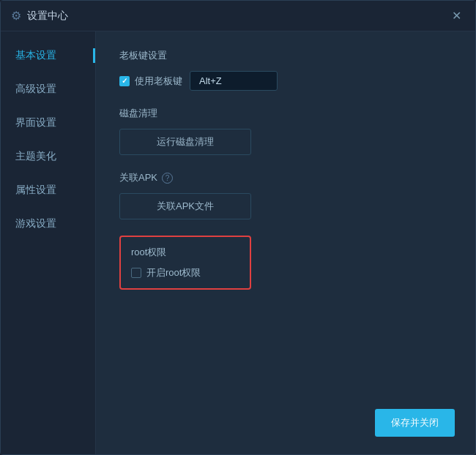 This screenshot has height=455, width=476. What do you see at coordinates (286, 178) in the screenshot?
I see `link-apk-label-row: 关联APK ?` at bounding box center [286, 178].